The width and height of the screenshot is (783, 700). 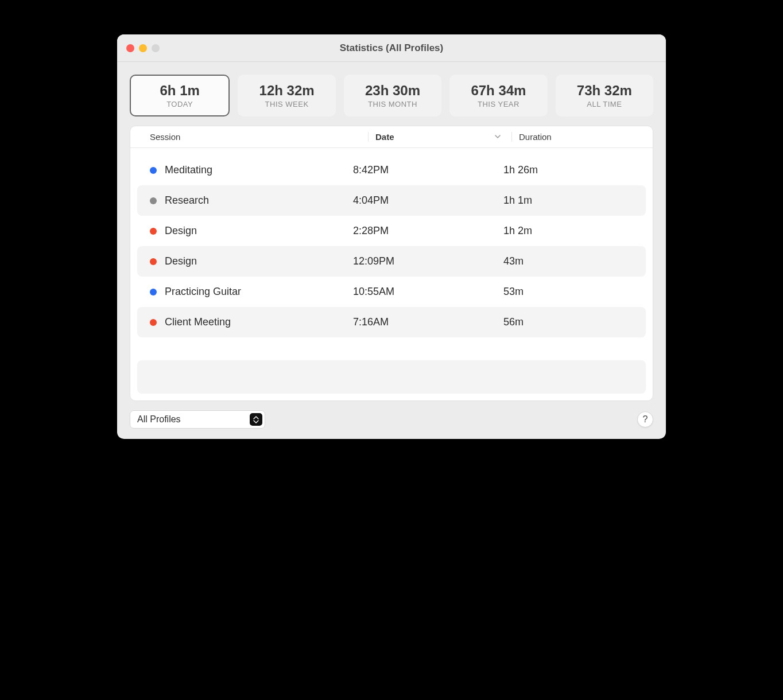 What do you see at coordinates (251, 201) in the screenshot?
I see `session-cell: Research` at bounding box center [251, 201].